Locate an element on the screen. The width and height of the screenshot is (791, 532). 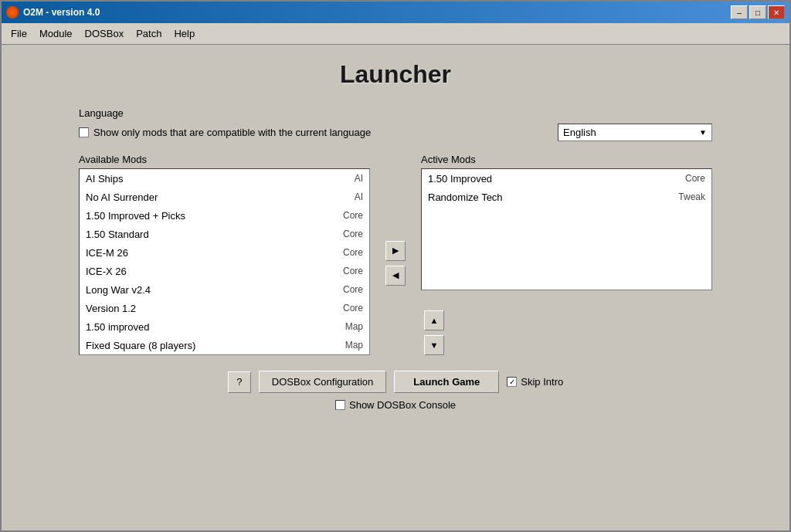
remove-mod-button: ◀ is located at coordinates (396, 276).